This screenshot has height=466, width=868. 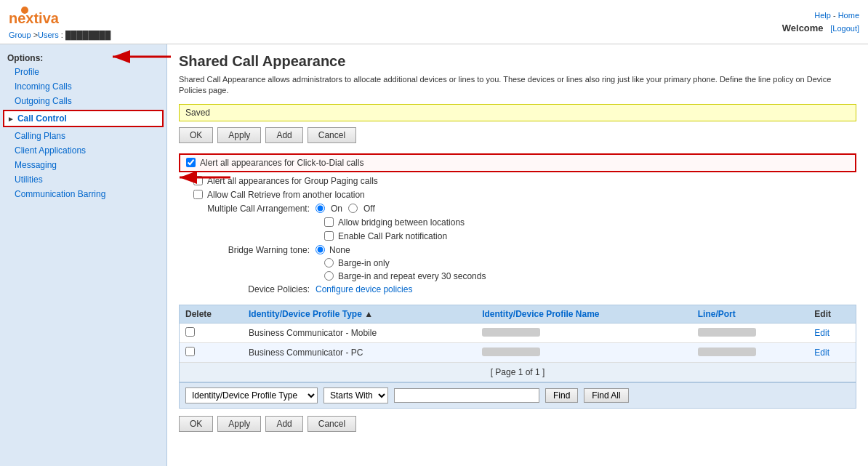 I want to click on add-button-top: Add, so click(x=284, y=135).